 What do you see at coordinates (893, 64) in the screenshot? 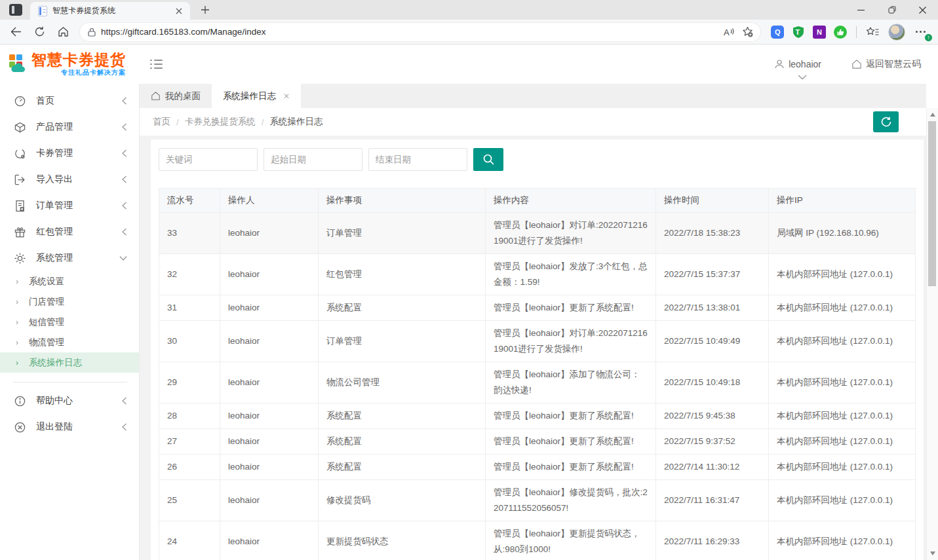
I see `return-home-label: 返回智慧云码` at bounding box center [893, 64].